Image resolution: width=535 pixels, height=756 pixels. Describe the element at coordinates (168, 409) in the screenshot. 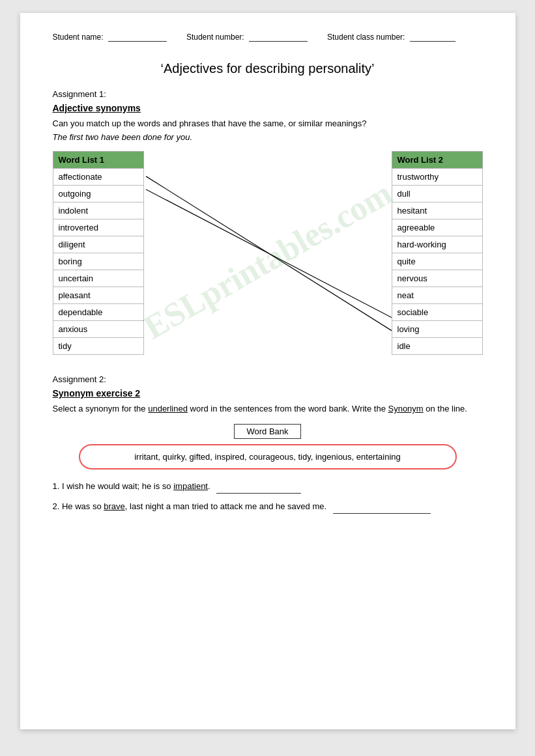

I see `underlined-word-ref: underlined` at that location.